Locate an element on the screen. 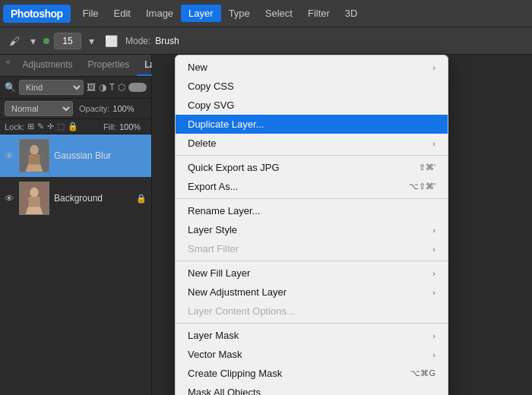  lock-fill-row: Lock: ⊞ ✎ ✛ ⬚ 🔒 Fill: 100% is located at coordinates (76, 127).